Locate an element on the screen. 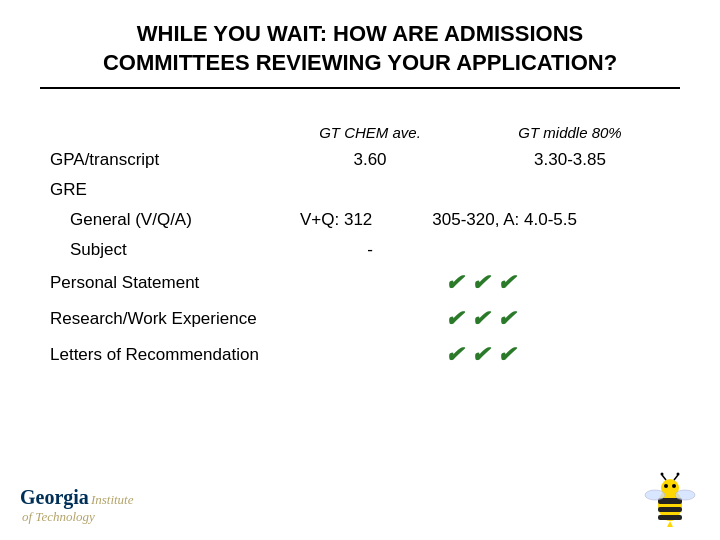  row-col2 is located at coordinates (370, 190).